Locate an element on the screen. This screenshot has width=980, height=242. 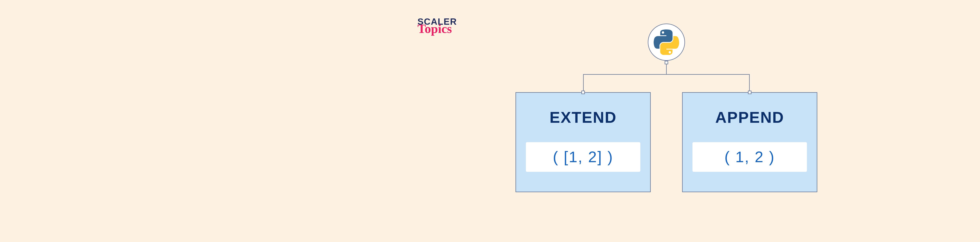
append-title: APPEND is located at coordinates (749, 117).